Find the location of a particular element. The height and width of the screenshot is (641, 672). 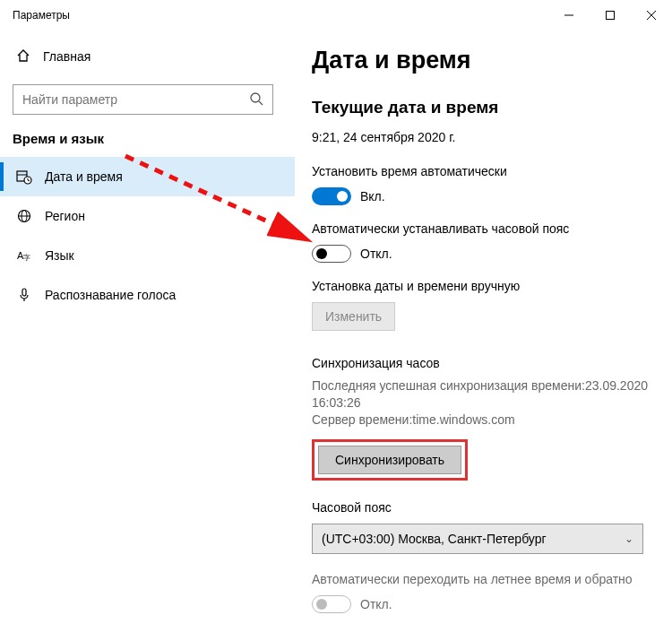

chevron-down-icon: ⌄ is located at coordinates (629, 539).